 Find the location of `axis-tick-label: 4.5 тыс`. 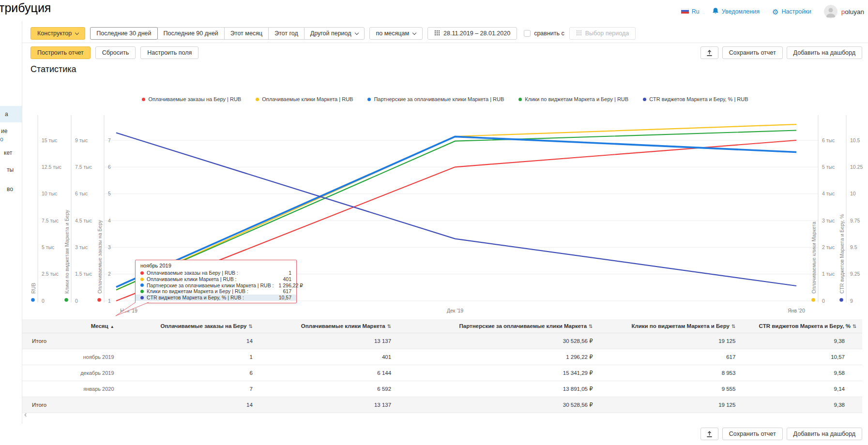

axis-tick-label: 4.5 тыс is located at coordinates (83, 221).